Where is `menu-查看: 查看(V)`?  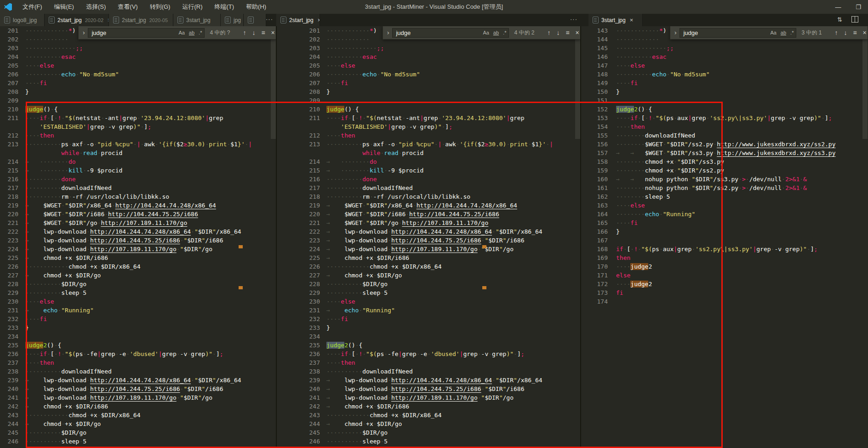
menu-查看: 查看(V) is located at coordinates (128, 7).